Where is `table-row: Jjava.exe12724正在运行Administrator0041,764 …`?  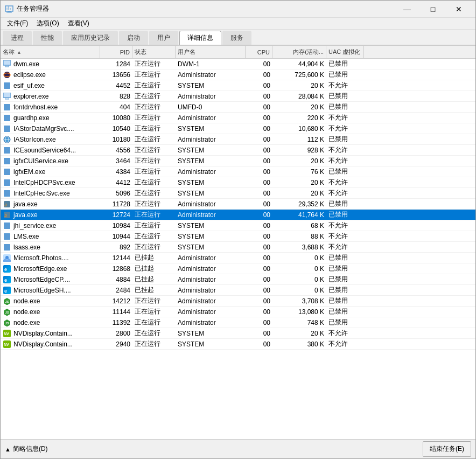 table-row: Jjava.exe12724正在运行Administrator0041,764 … is located at coordinates (238, 215).